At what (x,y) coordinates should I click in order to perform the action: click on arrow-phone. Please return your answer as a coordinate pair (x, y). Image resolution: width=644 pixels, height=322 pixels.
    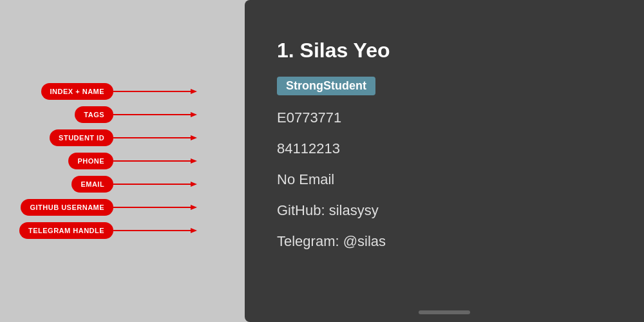
    Looking at the image, I should click on (155, 161).